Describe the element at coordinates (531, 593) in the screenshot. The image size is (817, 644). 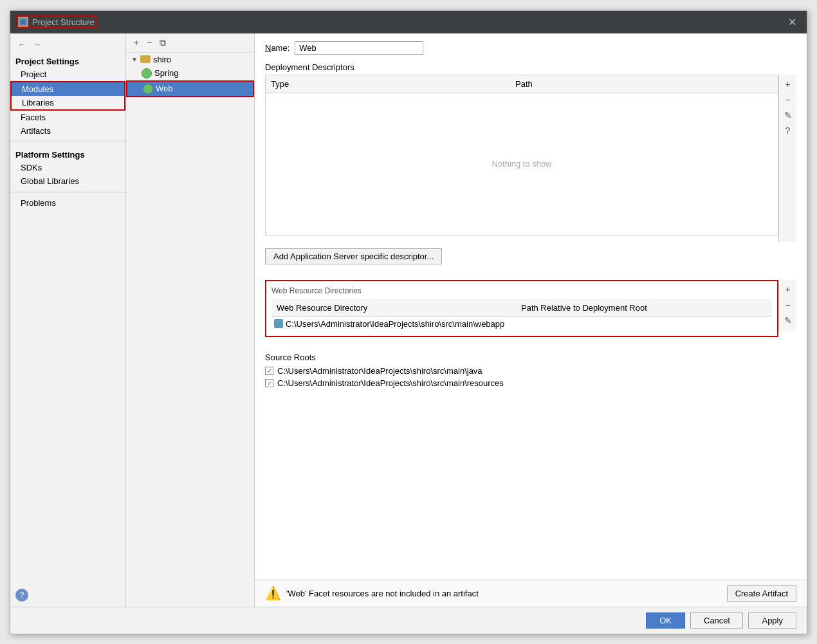
I see `bottom-warning: ⚠️ 'Web' Facet resources are not include…` at that location.